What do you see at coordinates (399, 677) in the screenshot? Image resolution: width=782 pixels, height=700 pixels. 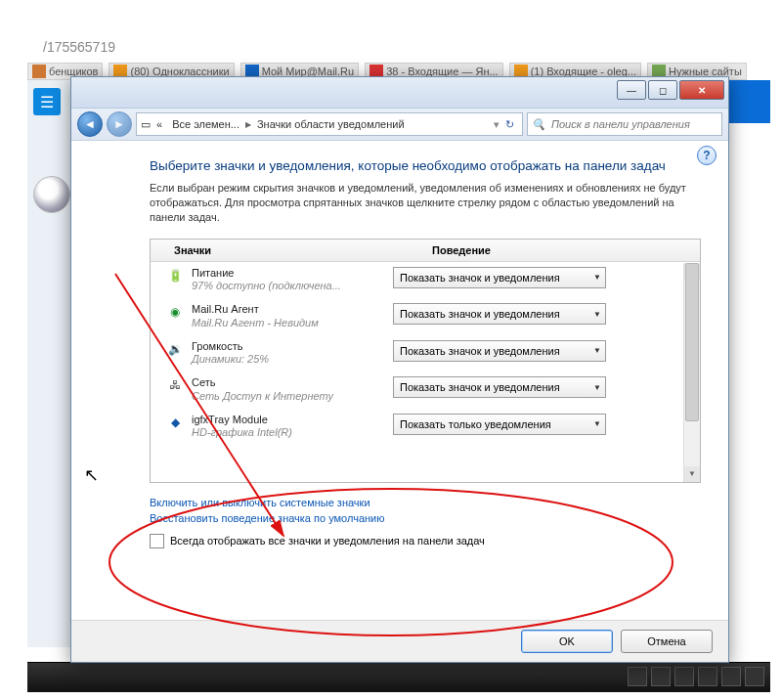 I see `background-taskbar` at bounding box center [399, 677].